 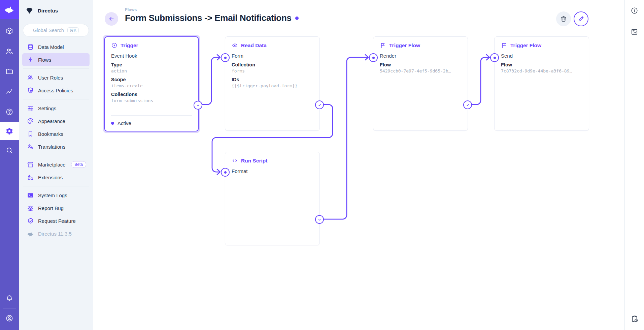 I want to click on directus-logo-button, so click(x=9, y=9).